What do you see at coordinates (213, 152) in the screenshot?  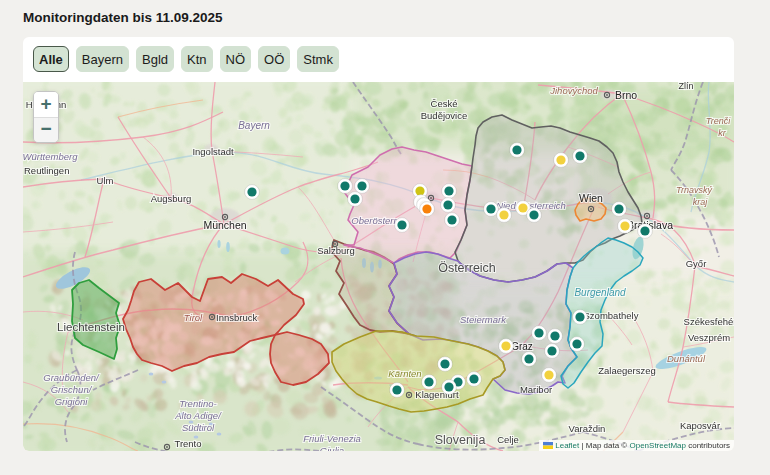 I see `svg-text: Ingolstadt` at bounding box center [213, 152].